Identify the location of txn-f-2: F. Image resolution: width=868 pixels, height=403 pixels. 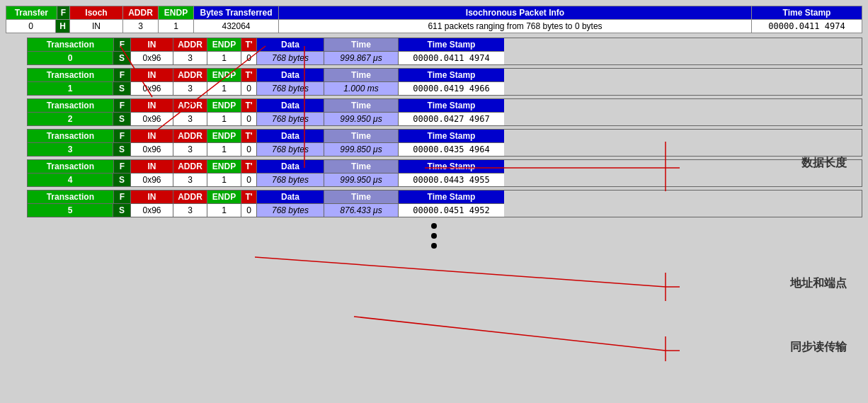
(122, 106).